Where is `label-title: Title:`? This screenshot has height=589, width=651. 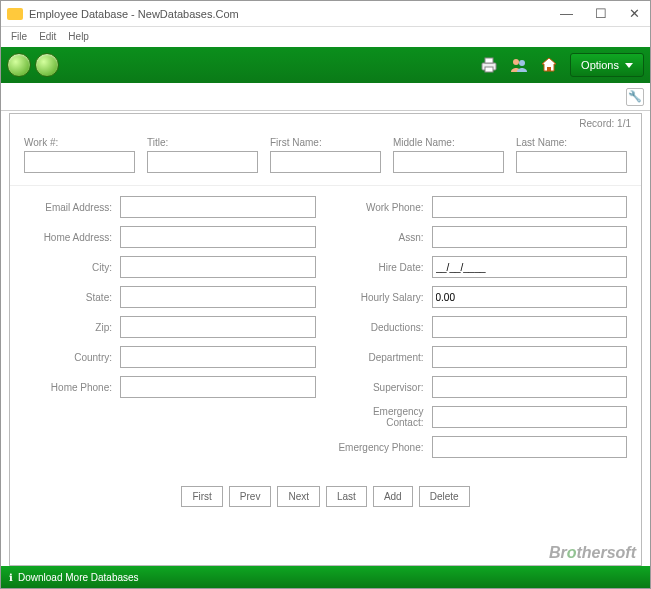 label-title: Title: is located at coordinates (202, 142).